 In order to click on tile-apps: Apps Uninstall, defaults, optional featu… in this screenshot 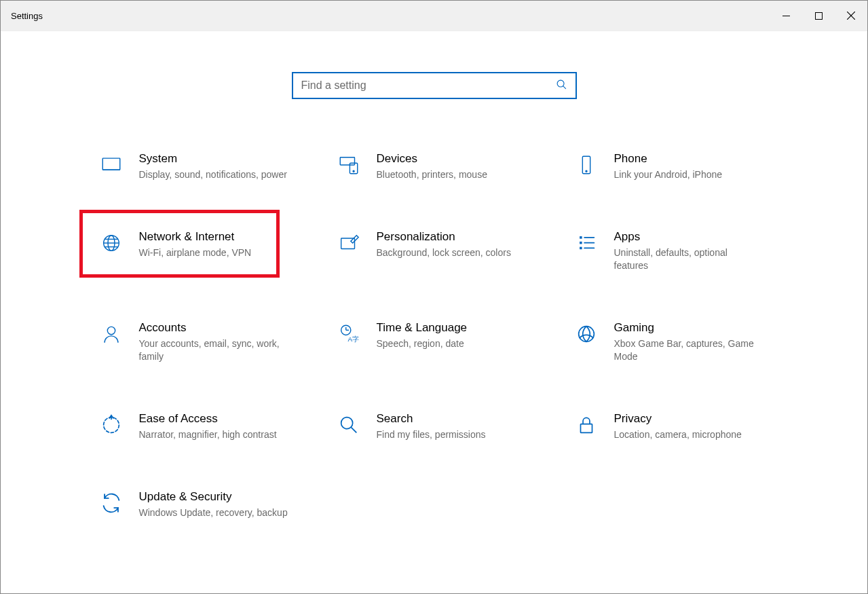, I will do `click(672, 251)`.